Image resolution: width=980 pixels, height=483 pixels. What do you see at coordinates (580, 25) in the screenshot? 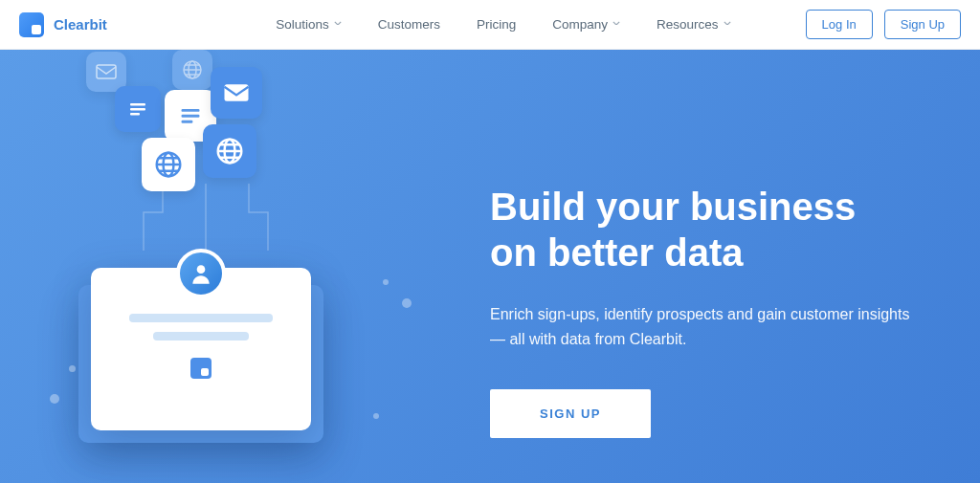
I see `nav-label: Company` at bounding box center [580, 25].